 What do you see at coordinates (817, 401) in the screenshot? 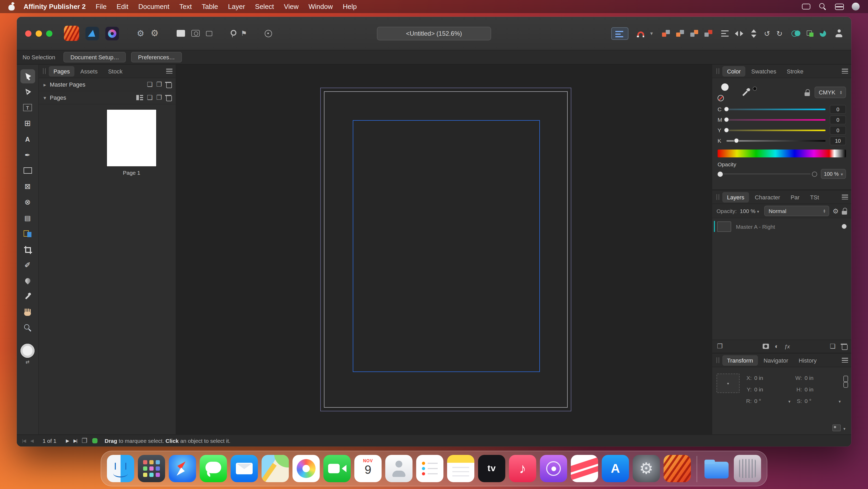
I see `transform-s-field: S:0 °` at bounding box center [817, 401].